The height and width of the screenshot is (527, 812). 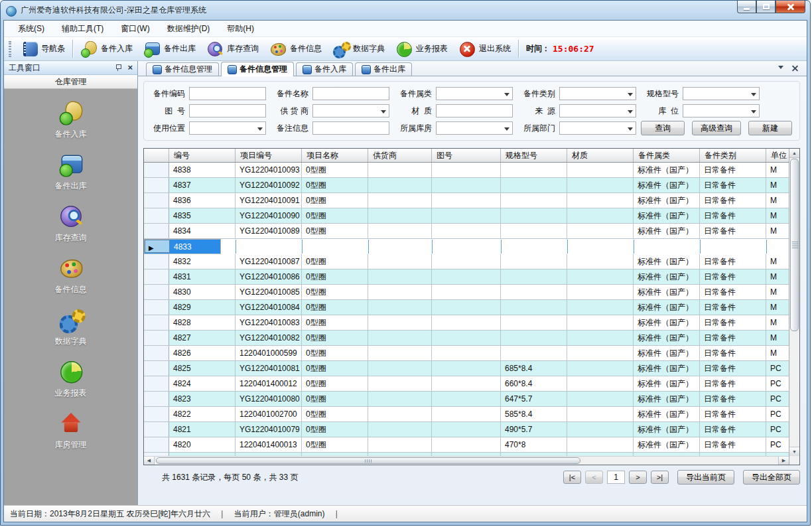 What do you see at coordinates (466, 384) in the screenshot?
I see `table-row: 482412204014000120型圈660*8.4标准件（国产）日常备件PC` at bounding box center [466, 384].